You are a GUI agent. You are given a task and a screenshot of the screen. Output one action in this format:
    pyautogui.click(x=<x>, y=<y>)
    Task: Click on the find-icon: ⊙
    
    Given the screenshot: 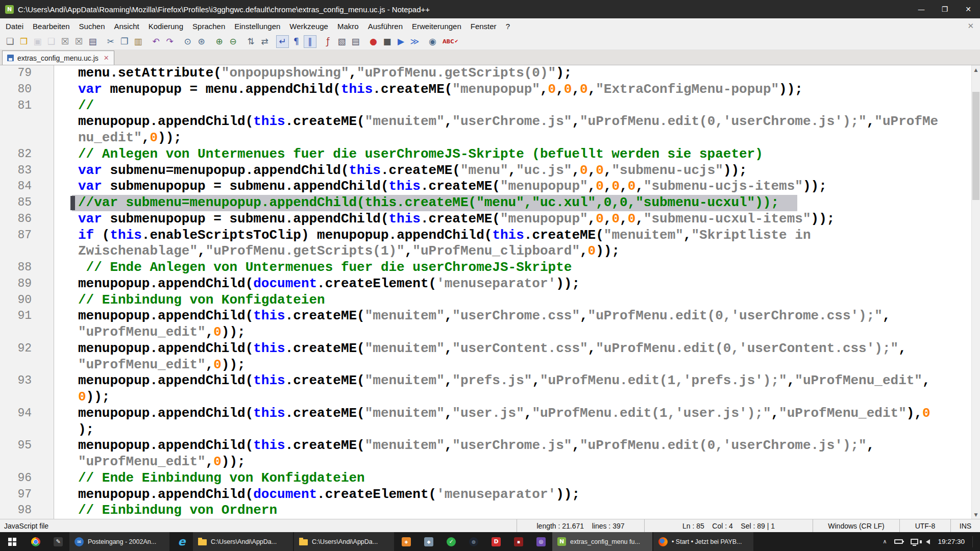 What is the action you would take?
    pyautogui.click(x=188, y=42)
    